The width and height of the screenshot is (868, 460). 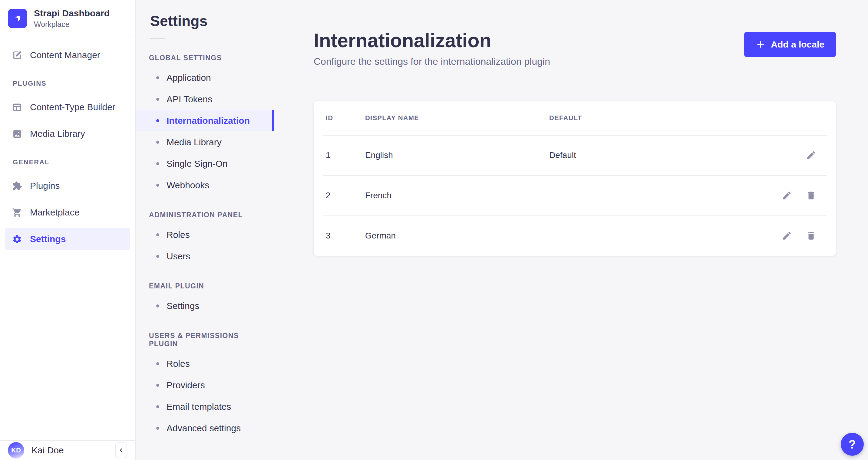 What do you see at coordinates (208, 121) in the screenshot?
I see `subnav-item-label: Internationalization` at bounding box center [208, 121].